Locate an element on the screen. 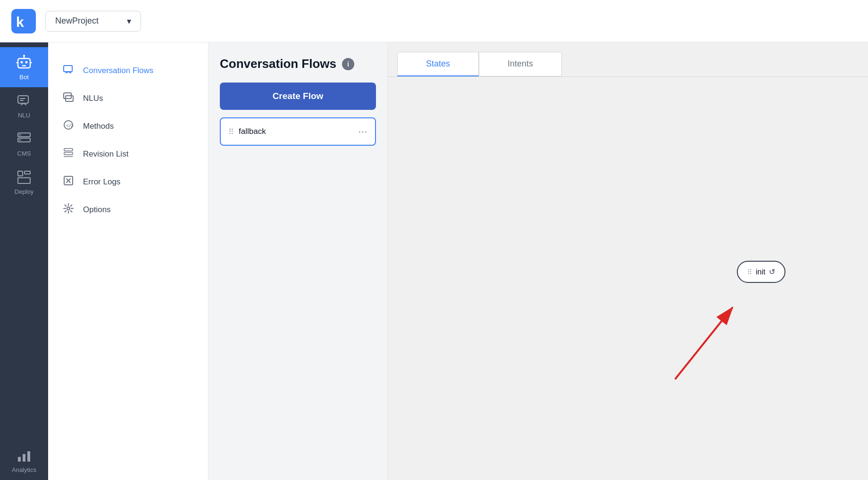  sidebar-item-deploy: Deploy is located at coordinates (24, 183).